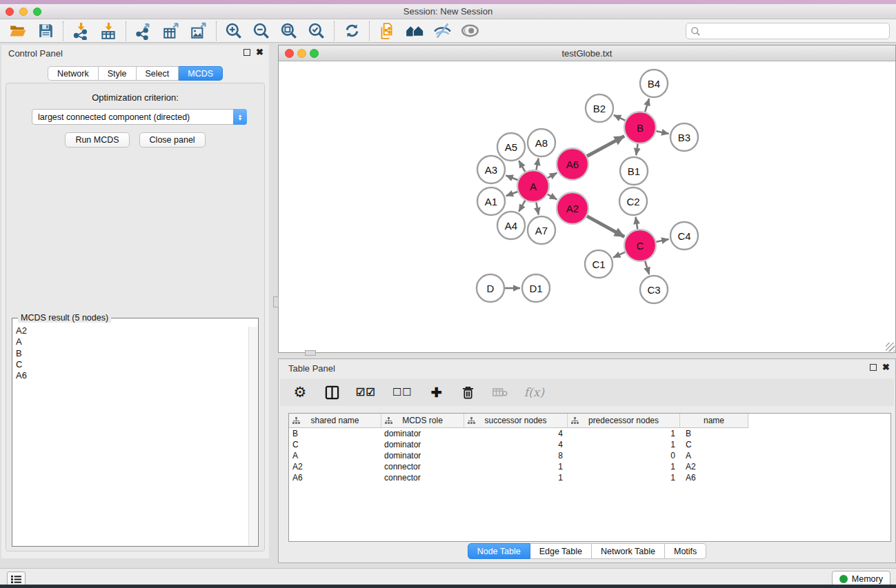 Image resolution: width=896 pixels, height=588 pixels. What do you see at coordinates (515, 420) in the screenshot?
I see `column-label: successor nodes` at bounding box center [515, 420].